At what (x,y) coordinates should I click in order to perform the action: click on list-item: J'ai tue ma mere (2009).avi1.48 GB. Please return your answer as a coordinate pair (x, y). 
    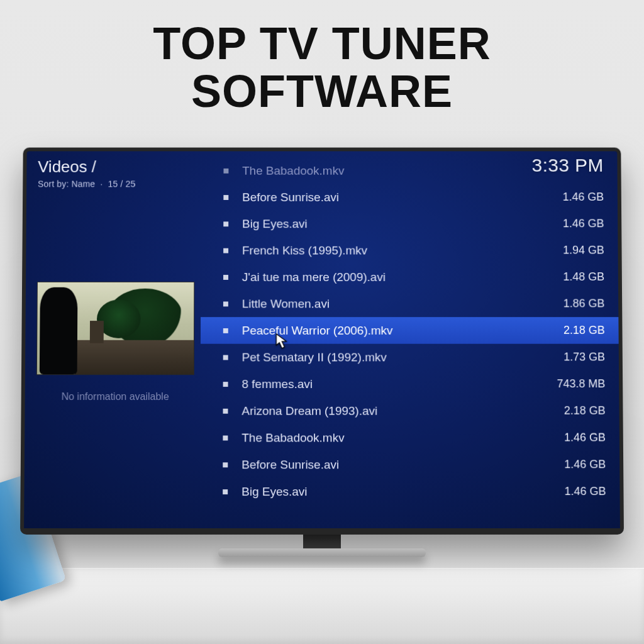
    Looking at the image, I should click on (409, 277).